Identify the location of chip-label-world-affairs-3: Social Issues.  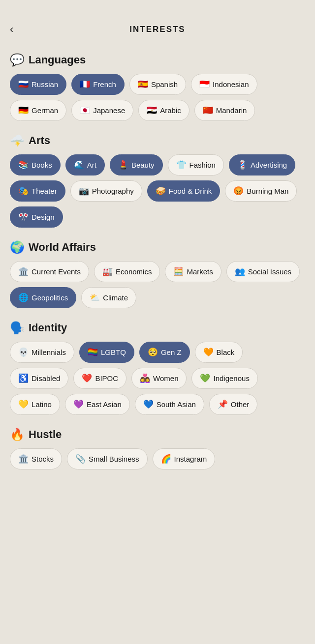
(270, 271).